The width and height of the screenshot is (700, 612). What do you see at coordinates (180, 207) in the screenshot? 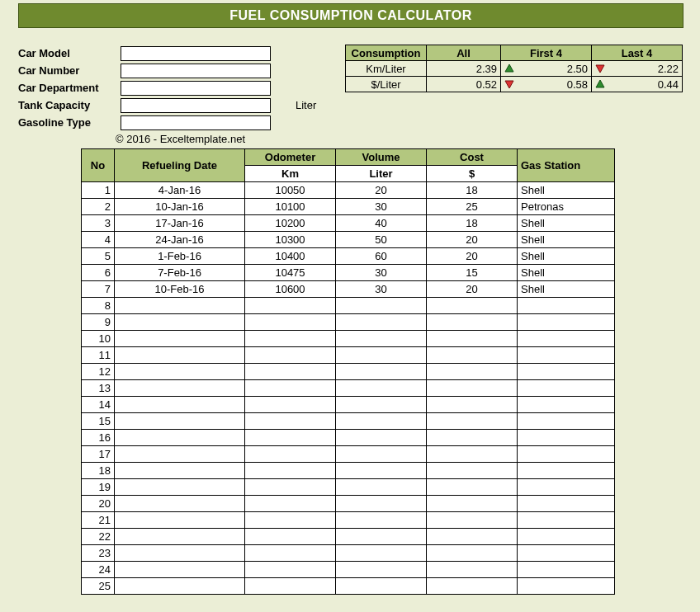
I see `cell-date: 10-Jan-16` at bounding box center [180, 207].